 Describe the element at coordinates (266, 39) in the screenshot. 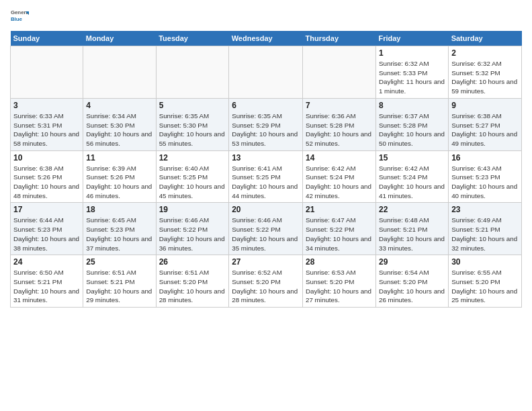

I see `weekday-header-wednesday: Wednesday` at that location.